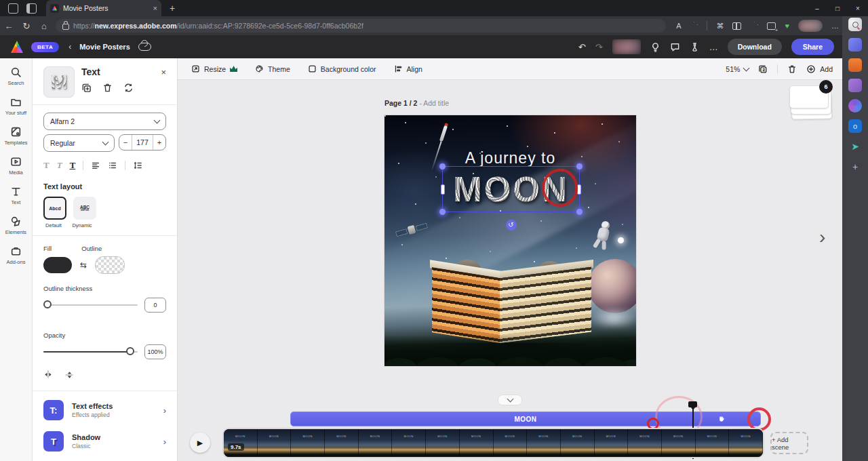 This screenshot has height=461, width=868. Describe the element at coordinates (58, 265) in the screenshot. I see `fill-color-swatch` at that location.